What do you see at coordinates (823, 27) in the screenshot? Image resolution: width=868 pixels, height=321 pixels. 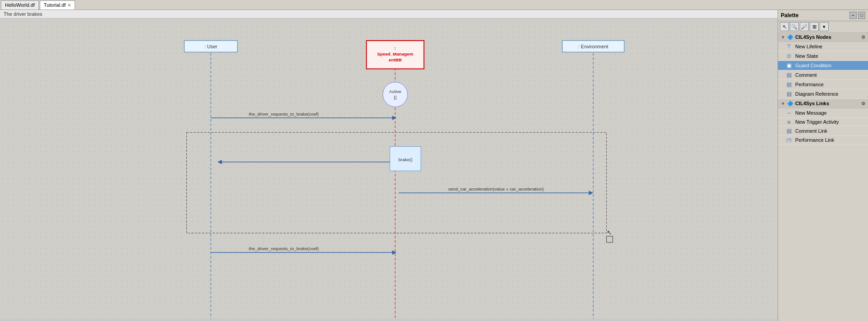 I see `palette-toolbar: ↖ 🔍 🔎 ⊞ ▾` at bounding box center [823, 27].